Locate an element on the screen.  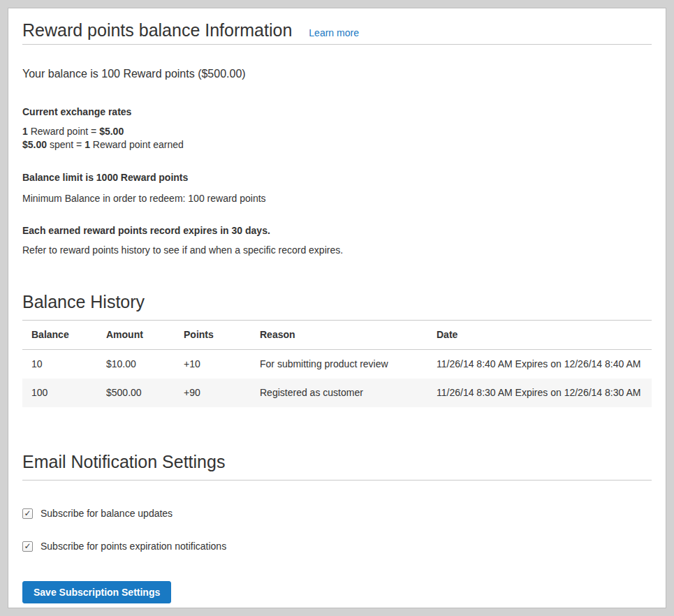
cell-amount: $10.00 is located at coordinates (135, 365).